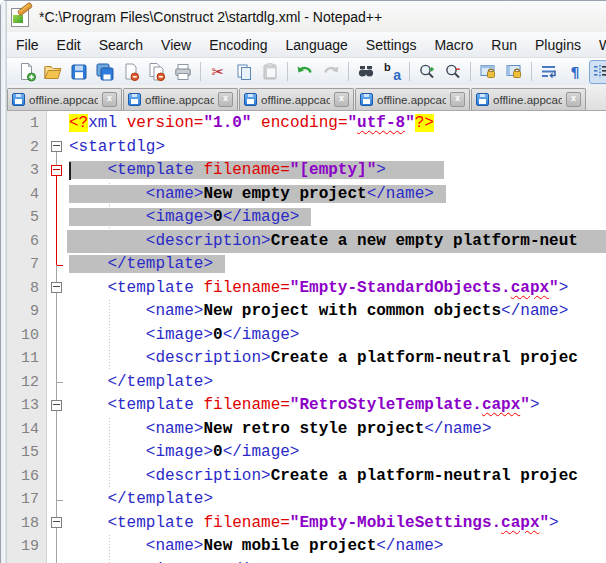 The height and width of the screenshot is (563, 606). Describe the element at coordinates (336, 171) in the screenshot. I see `code-text: <template filename="[empty]">` at that location.